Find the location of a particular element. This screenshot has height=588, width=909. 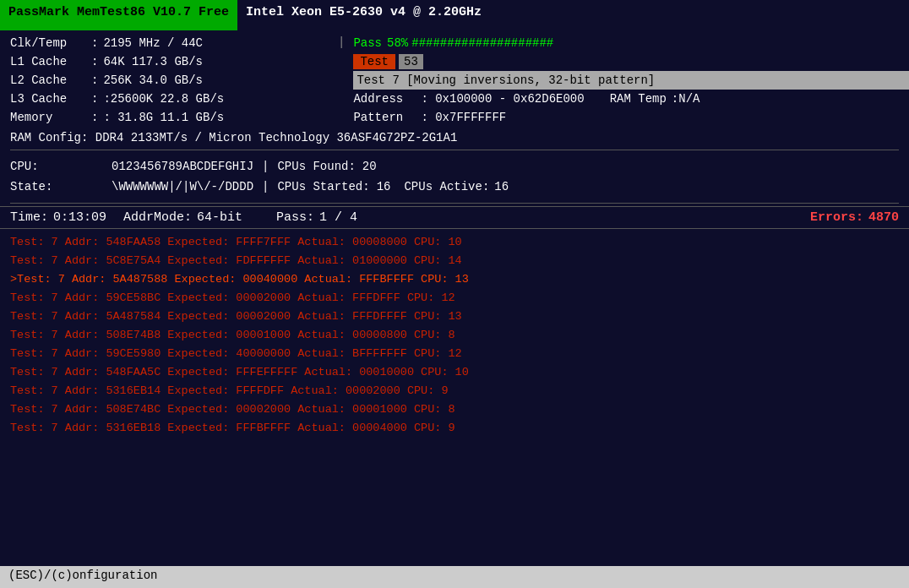

address-row: Address : 0x100000 - 0x62D6E000 RAM Temp… is located at coordinates (631, 99).